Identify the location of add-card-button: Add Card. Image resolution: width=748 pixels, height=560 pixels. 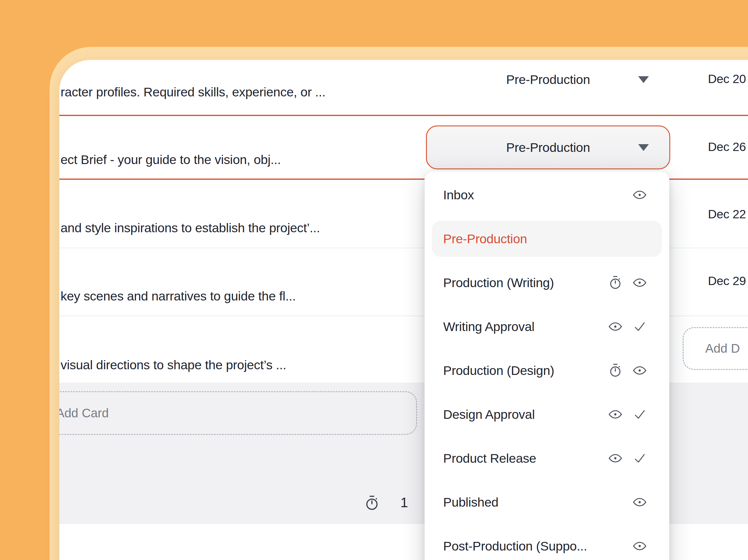
(238, 413).